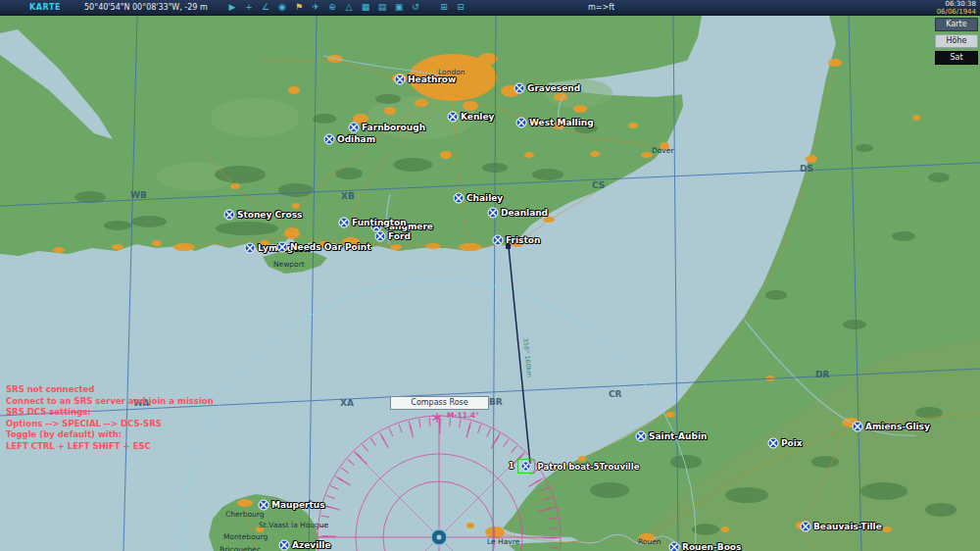 The height and width of the screenshot is (551, 980). What do you see at coordinates (678, 436) in the screenshot?
I see `airfield-label: Saint-Aubin` at bounding box center [678, 436].